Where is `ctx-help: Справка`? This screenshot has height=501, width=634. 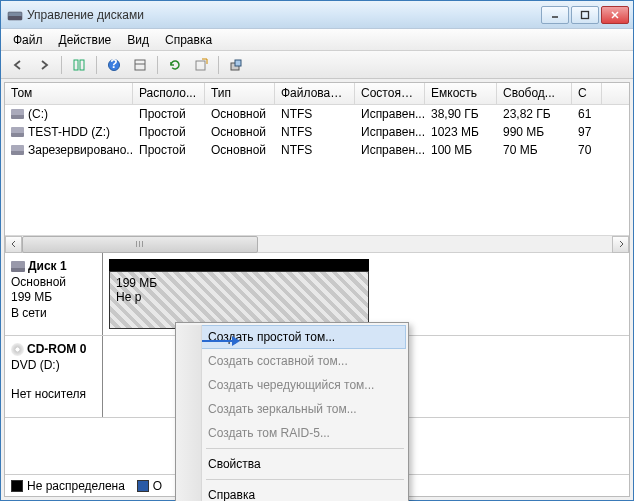 ctx-help: Справка is located at coordinates (292, 492).